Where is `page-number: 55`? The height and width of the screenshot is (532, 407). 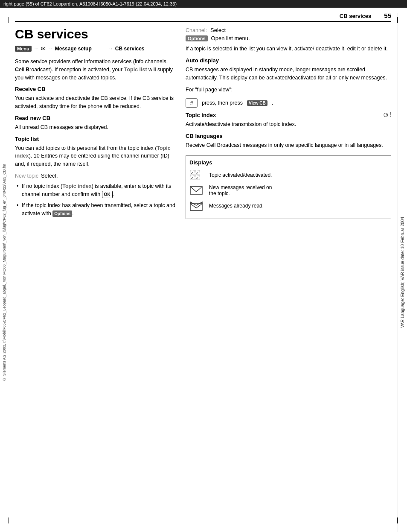 page-number: 55 is located at coordinates (387, 15).